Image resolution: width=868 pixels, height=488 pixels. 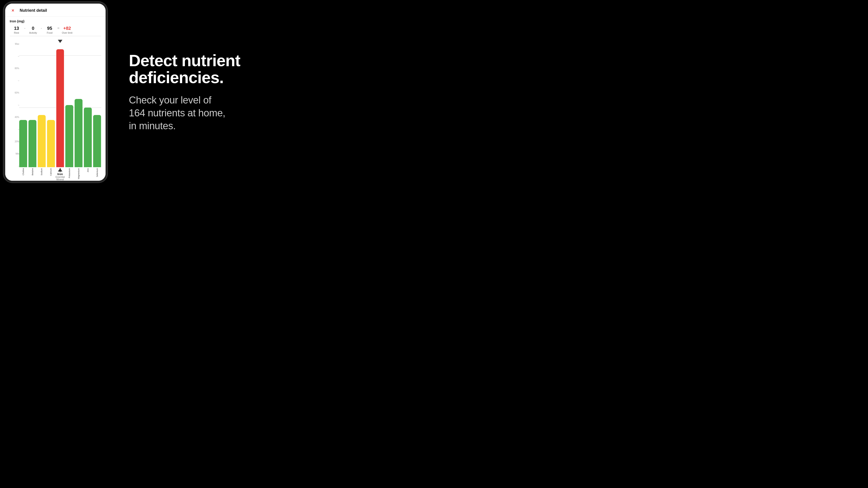 What do you see at coordinates (32, 174) in the screenshot?
I see `bar-label-group-betaine: Betaine` at bounding box center [32, 174].